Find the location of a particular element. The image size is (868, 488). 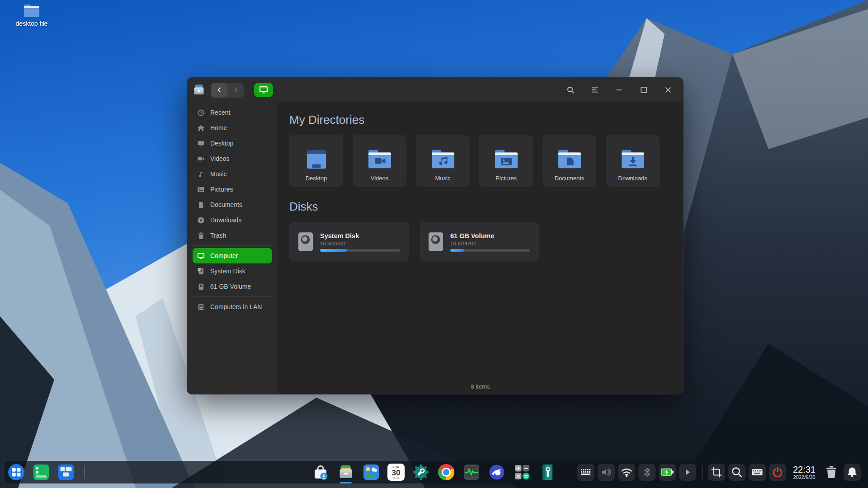

sidebar-item-system-disk: System Disk is located at coordinates (232, 271).